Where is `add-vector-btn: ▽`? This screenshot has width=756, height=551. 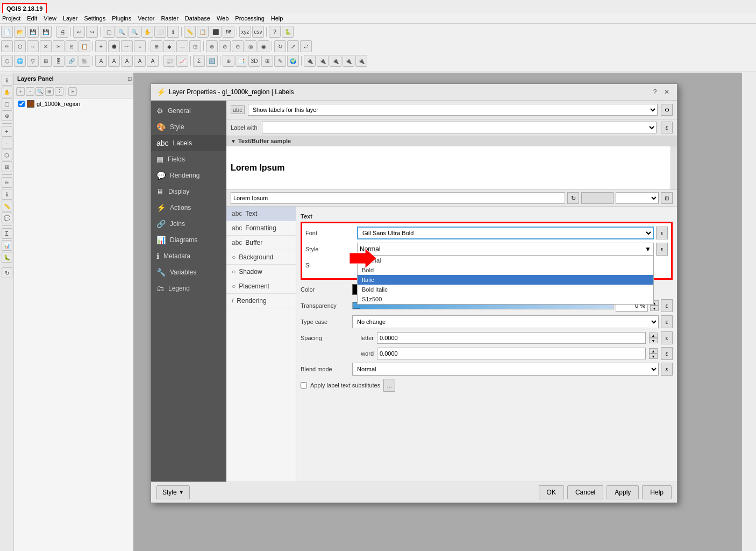 add-vector-btn: ▽ is located at coordinates (33, 61).